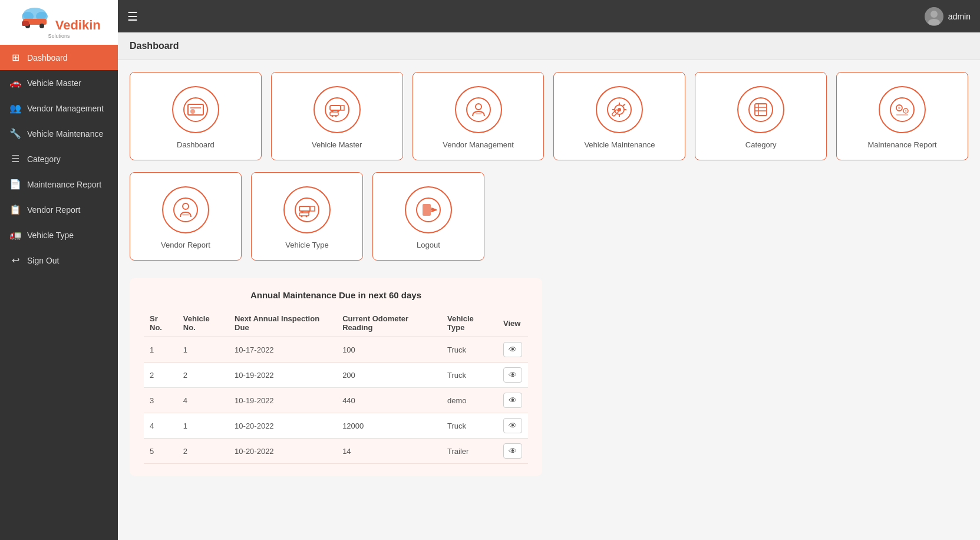 This screenshot has width=980, height=540. Describe the element at coordinates (160, 452) in the screenshot. I see `cell-sr: 5` at that location.